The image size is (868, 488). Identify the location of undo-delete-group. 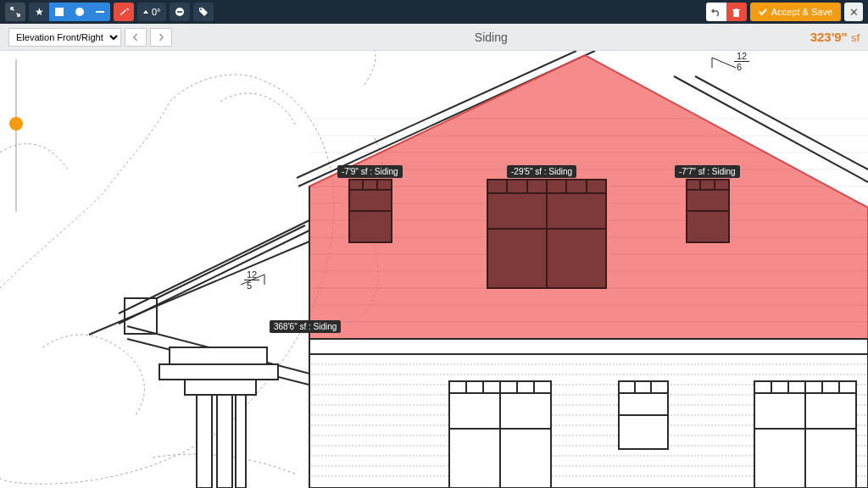
(726, 12).